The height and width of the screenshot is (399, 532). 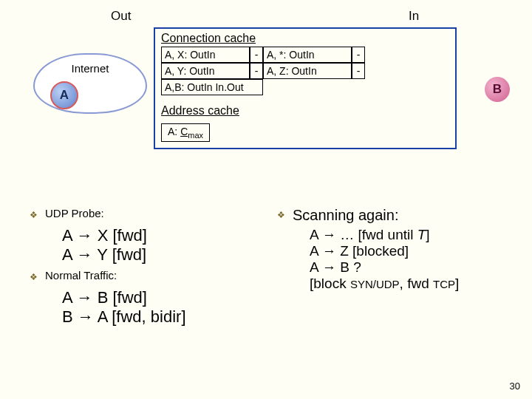 I want to click on flow-line: A → Z [blocked], so click(x=409, y=251).